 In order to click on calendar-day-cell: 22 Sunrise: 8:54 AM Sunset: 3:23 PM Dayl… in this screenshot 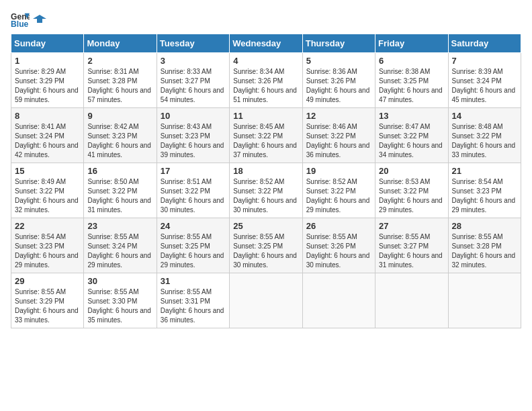, I will do `click(48, 246)`.